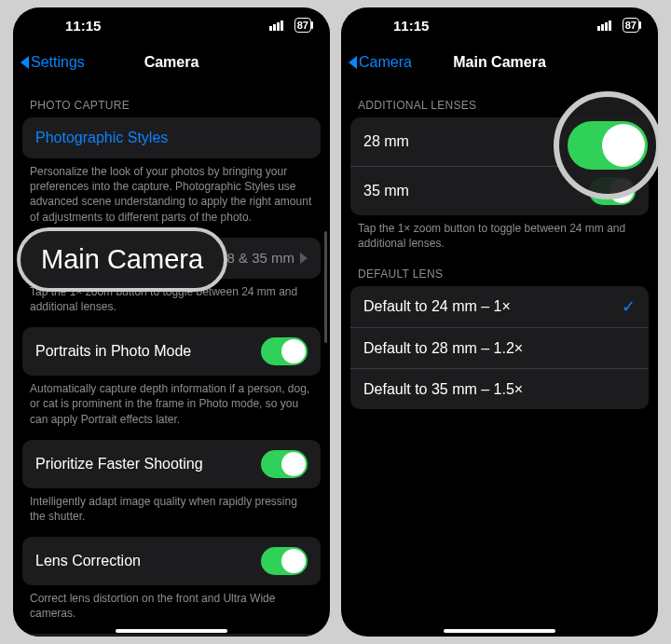  Describe the element at coordinates (284, 561) in the screenshot. I see `toggle-lens-correction` at that location.